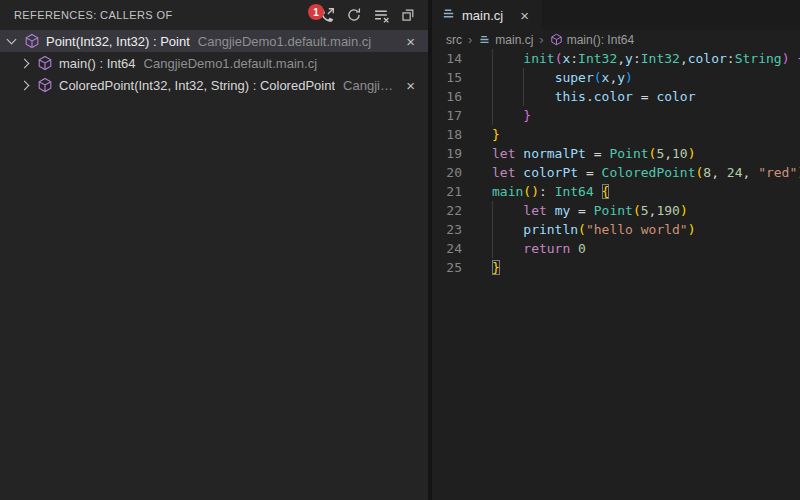  What do you see at coordinates (616, 192) in the screenshot?
I see `code-line: 21main(): Int64 {` at bounding box center [616, 192].